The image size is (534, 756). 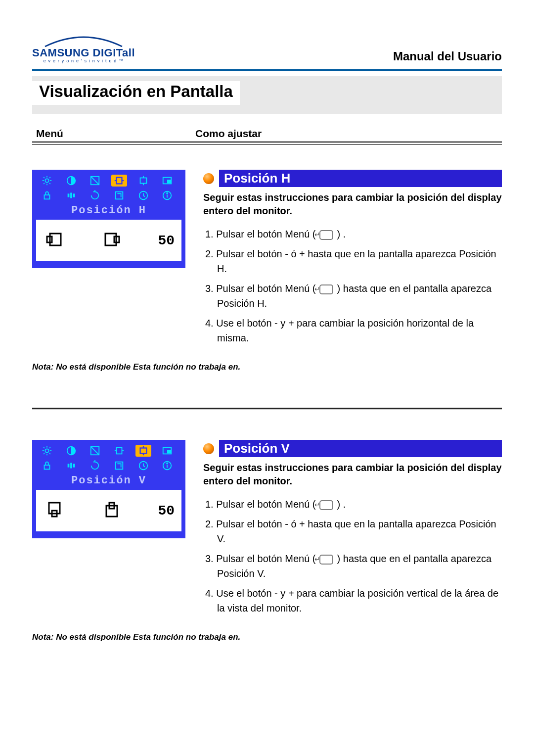 I want to click on section-title-row: Posición V, so click(x=353, y=448).